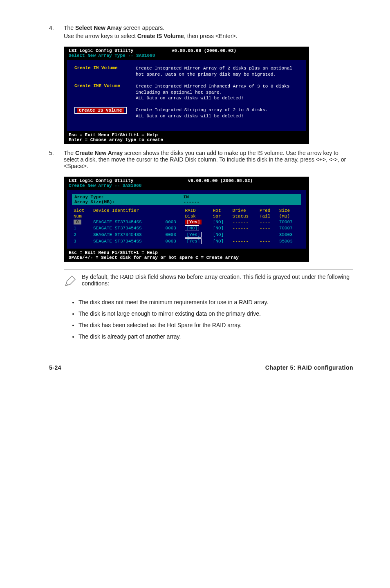 The width and height of the screenshot is (390, 588). Describe the element at coordinates (216, 302) in the screenshot. I see `list-item: The disk does not meet the minimum requi…` at that location.